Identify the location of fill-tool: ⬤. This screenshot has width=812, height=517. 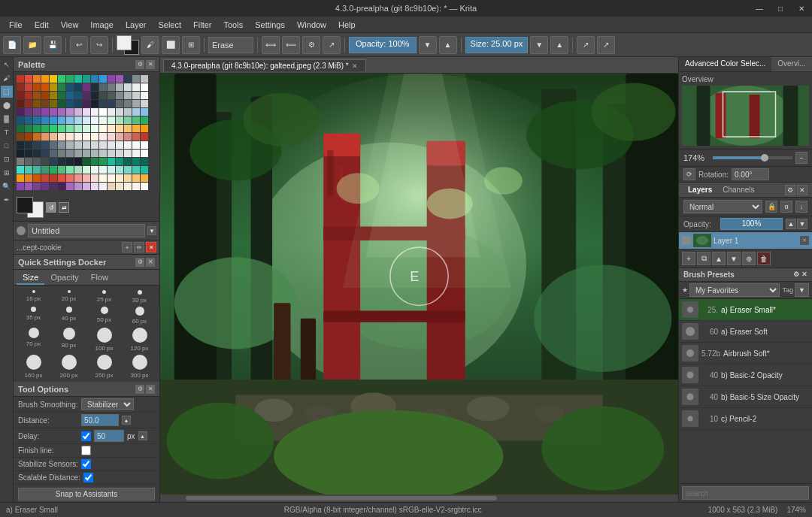
(7, 105).